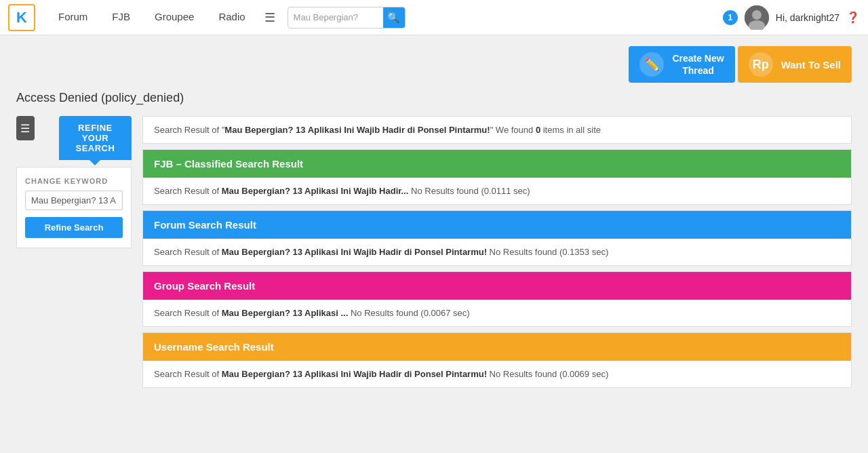 Image resolution: width=868 pixels, height=453 pixels. Describe the element at coordinates (74, 138) in the screenshot. I see `sidebar-header-row: ☰ REFINE YOUR SEARCH` at that location.